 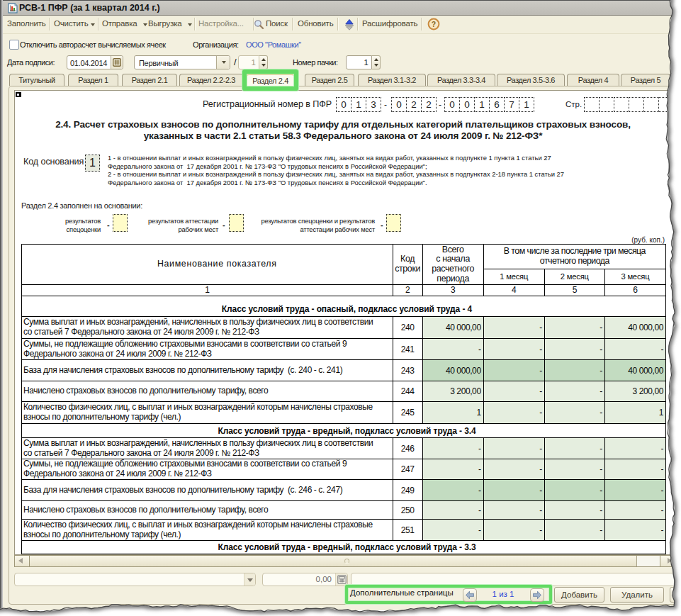 What do you see at coordinates (211, 79) in the screenshot?
I see `tab-3: Раздел 2.2-2.3` at bounding box center [211, 79].